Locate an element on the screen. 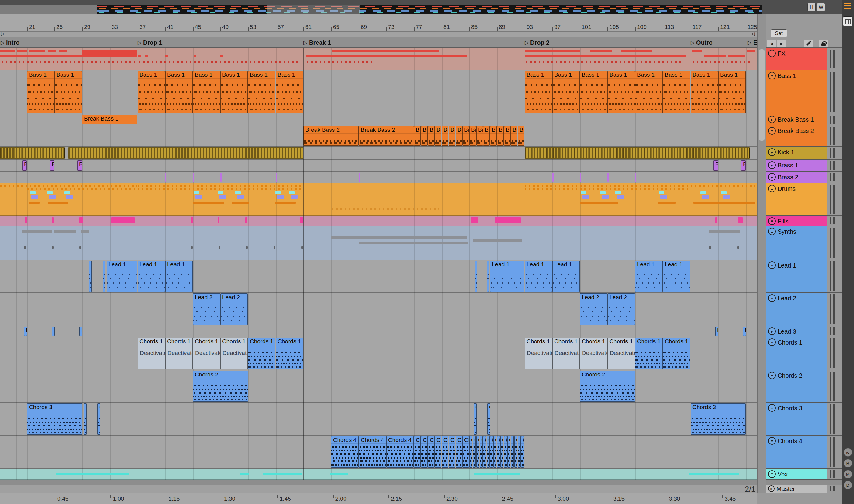 This screenshot has width=854, height=504. track-lane-fills is located at coordinates (379, 221).